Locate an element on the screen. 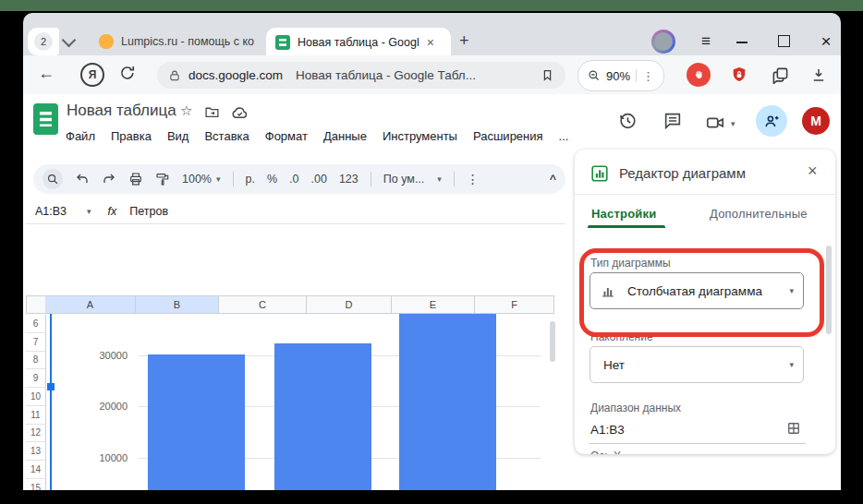 This screenshot has height=504, width=863. column-header-A: A is located at coordinates (91, 305).